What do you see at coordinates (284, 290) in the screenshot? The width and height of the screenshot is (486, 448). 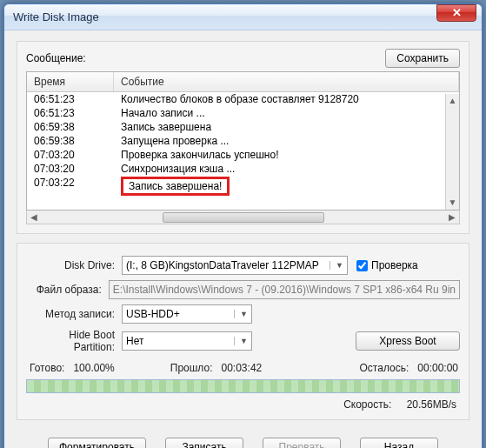 I see `image-value: E:\Install\Windows\Windows 7 - (09.2016)…` at bounding box center [284, 290].